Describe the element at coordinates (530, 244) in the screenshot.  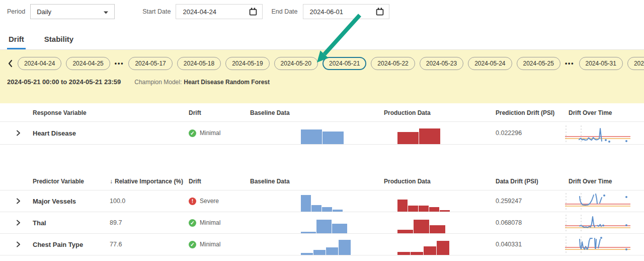
I see `psi-value: 0.040331` at that location.